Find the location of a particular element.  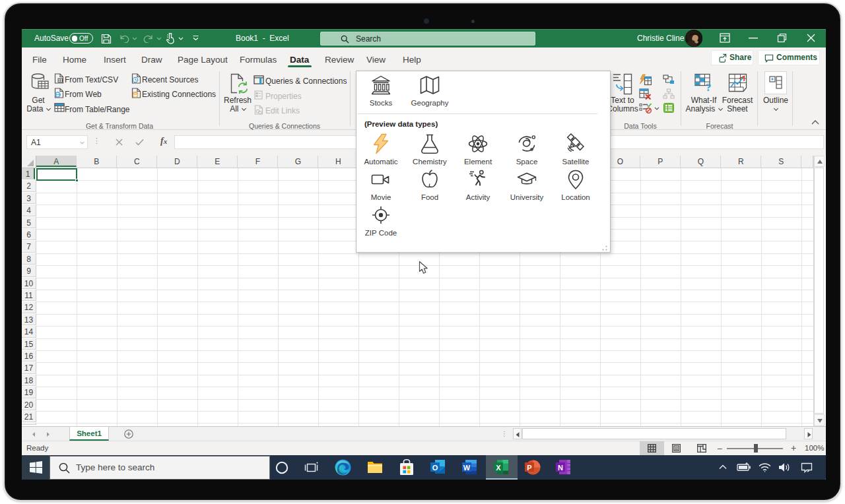

svg-text: P is located at coordinates (529, 468).